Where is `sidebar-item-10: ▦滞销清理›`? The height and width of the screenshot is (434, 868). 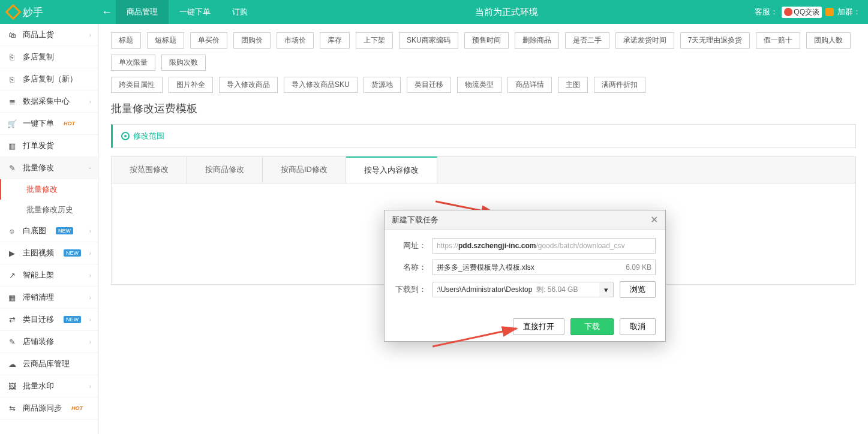 sidebar-item-10: ▦滞销清理› is located at coordinates (49, 297).